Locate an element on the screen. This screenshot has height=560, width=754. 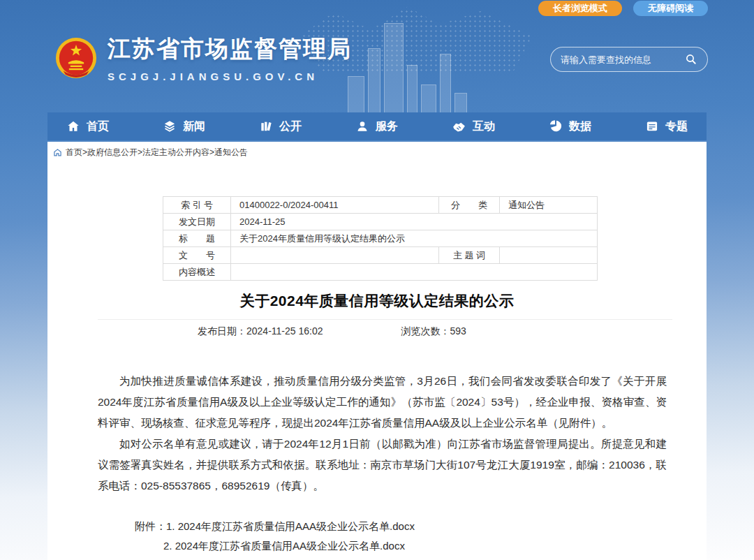
table-row: 索 引 号 01400022-0/2024-00411 分 类 通知公告 is located at coordinates (380, 205).